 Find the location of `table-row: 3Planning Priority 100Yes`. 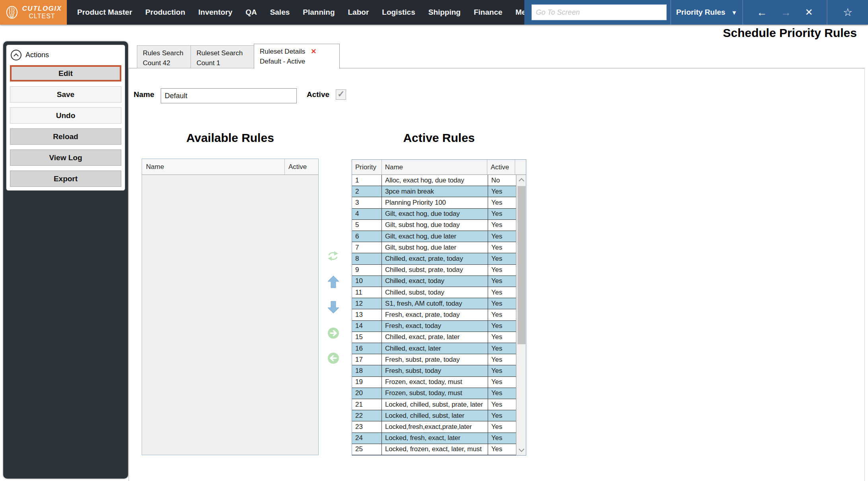

table-row: 3Planning Priority 100Yes is located at coordinates (434, 203).